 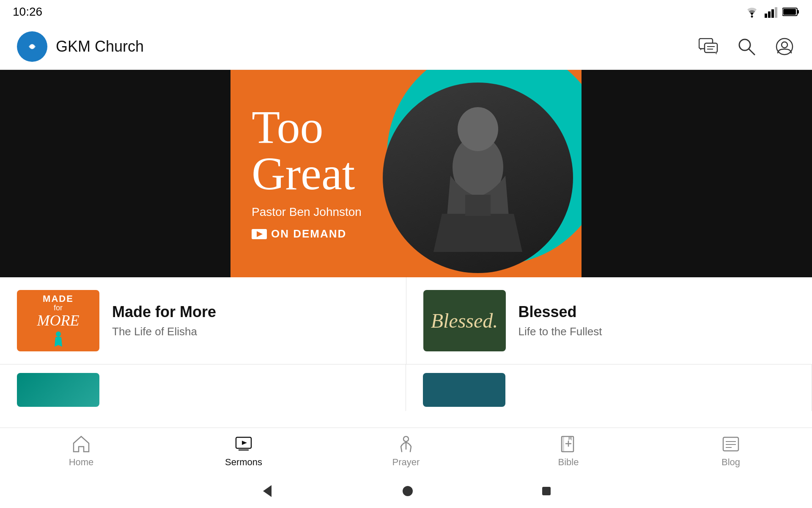 What do you see at coordinates (406, 462) in the screenshot?
I see `nav-label-prayer: Prayer` at bounding box center [406, 462].